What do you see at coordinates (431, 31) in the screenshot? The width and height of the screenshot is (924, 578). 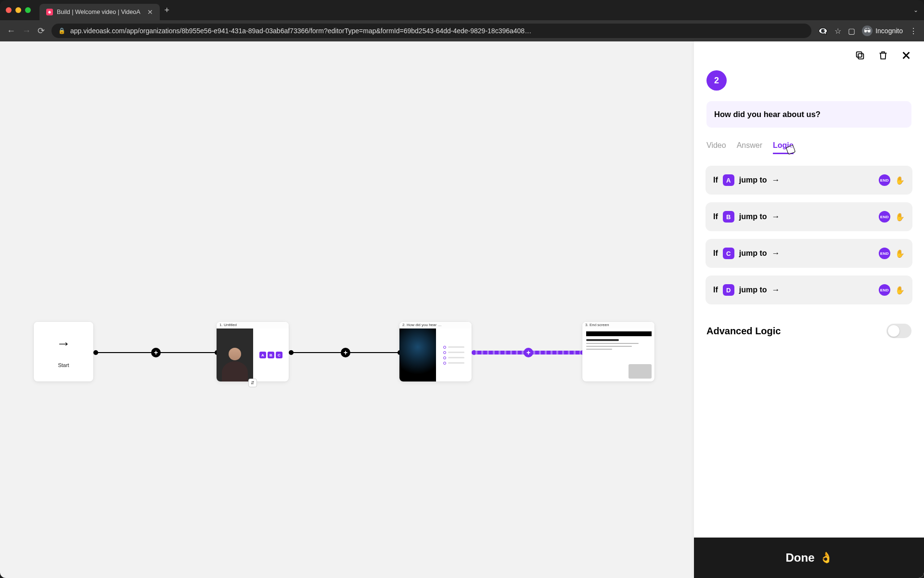 I see `url-input: 🔒 app.videoask.com/app/organizations/8b9…` at bounding box center [431, 31].